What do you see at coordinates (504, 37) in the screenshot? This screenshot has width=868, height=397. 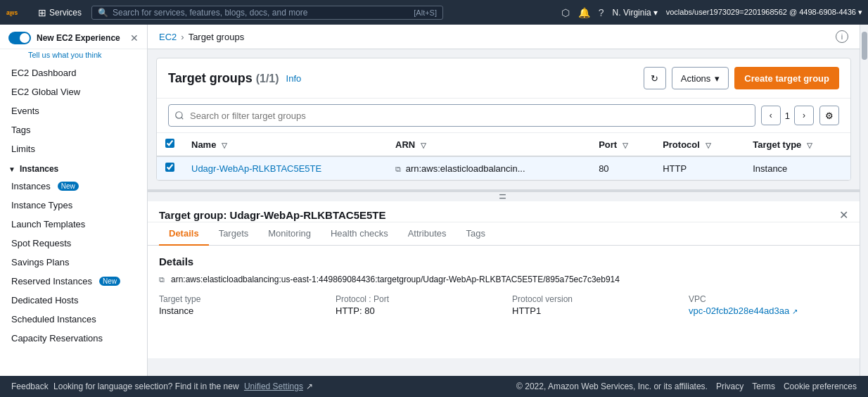 I see `breadcrumb: EC2 › Target groups i` at bounding box center [504, 37].